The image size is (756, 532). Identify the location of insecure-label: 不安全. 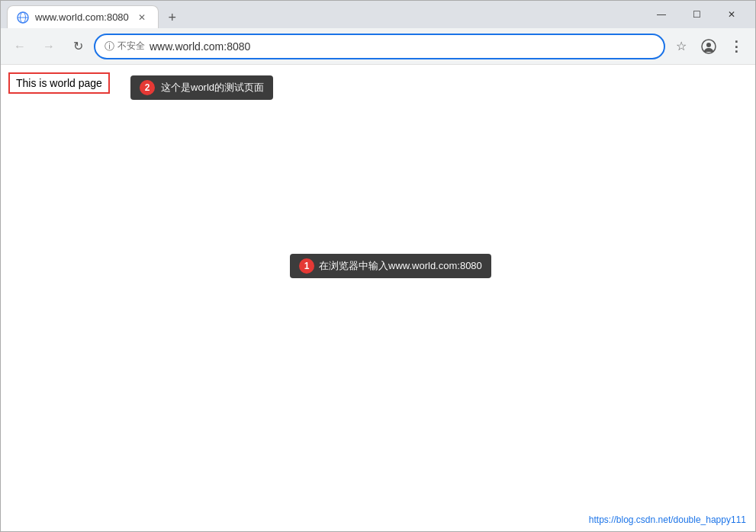
(131, 46).